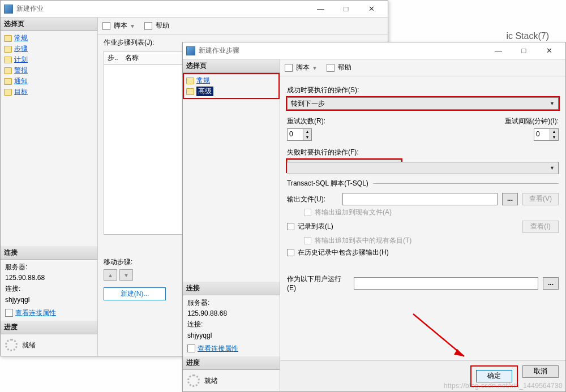  Describe the element at coordinates (528, 36) in the screenshot. I see `background-text: ic Stack(7)` at that location.